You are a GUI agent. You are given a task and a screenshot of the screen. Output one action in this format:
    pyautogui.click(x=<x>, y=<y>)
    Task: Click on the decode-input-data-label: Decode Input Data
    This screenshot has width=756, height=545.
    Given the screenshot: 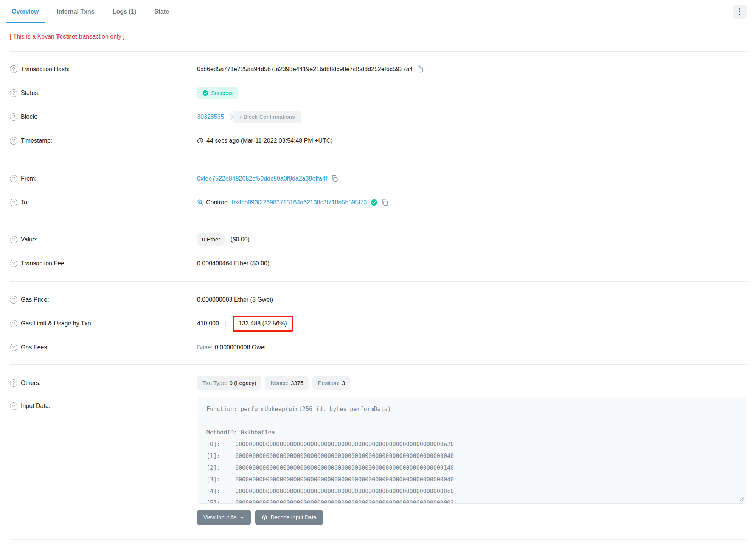 What is the action you would take?
    pyautogui.click(x=293, y=517)
    